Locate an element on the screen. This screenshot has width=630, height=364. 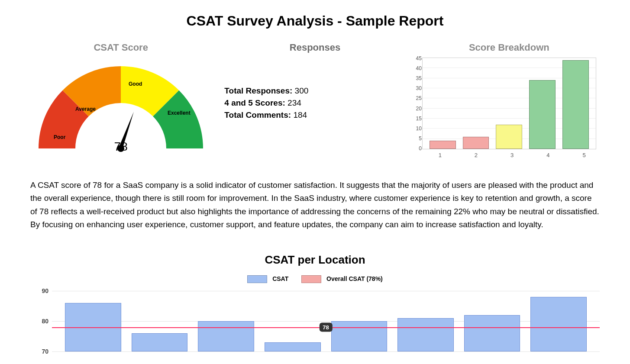
legend-label: CSAT is located at coordinates (281, 279).